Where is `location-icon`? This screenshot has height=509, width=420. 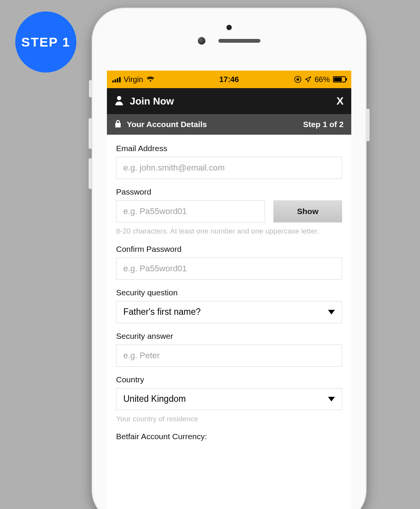
location-icon is located at coordinates (308, 79).